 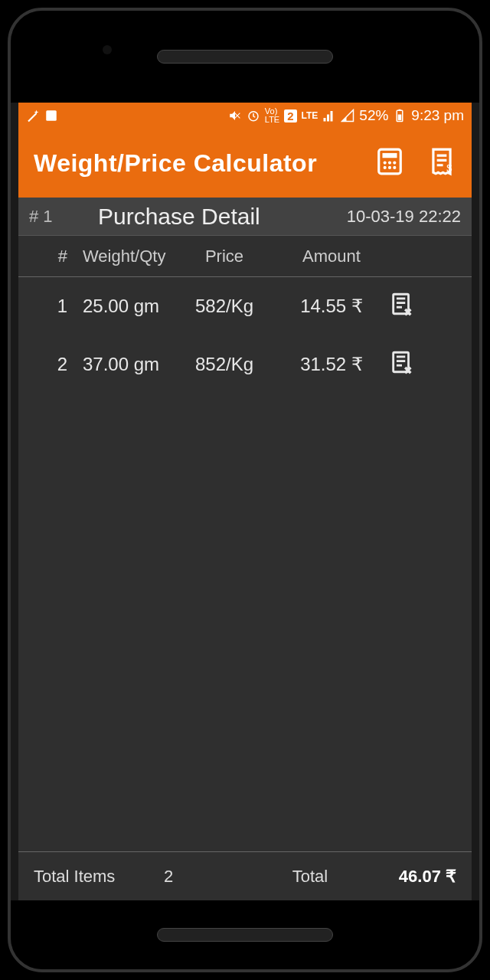 I want to click on network-indicator: LTE, so click(x=310, y=116).